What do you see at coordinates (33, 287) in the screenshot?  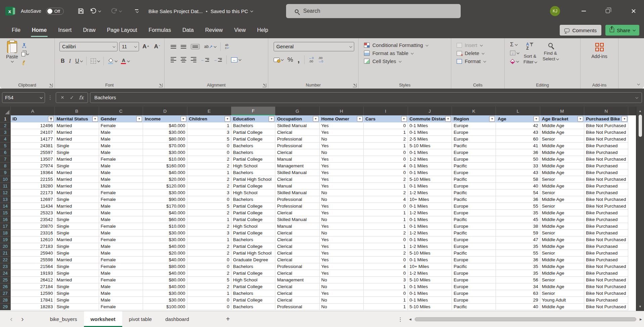 I see `data-cell: 27184` at bounding box center [33, 287].